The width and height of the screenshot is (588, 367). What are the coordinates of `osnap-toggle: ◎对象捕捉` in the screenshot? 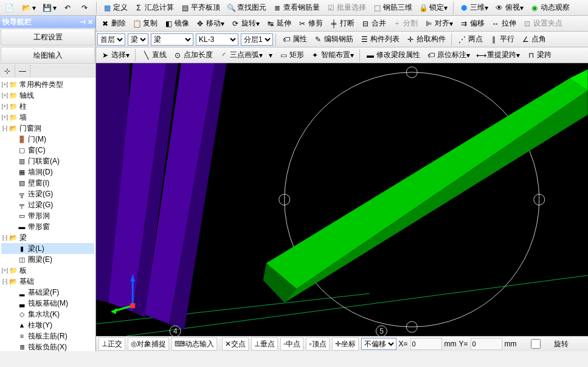 It's located at (148, 344).